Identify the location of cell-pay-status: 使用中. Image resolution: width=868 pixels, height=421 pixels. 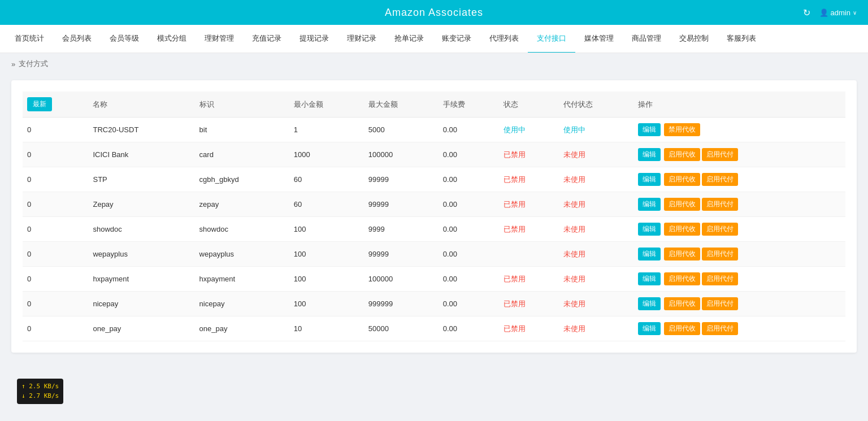
(596, 130).